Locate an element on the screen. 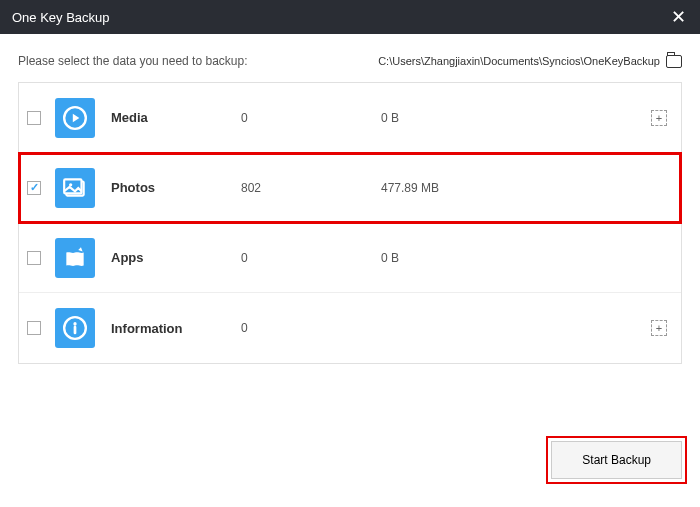 The height and width of the screenshot is (507, 700). item-name: Photos is located at coordinates (176, 188).